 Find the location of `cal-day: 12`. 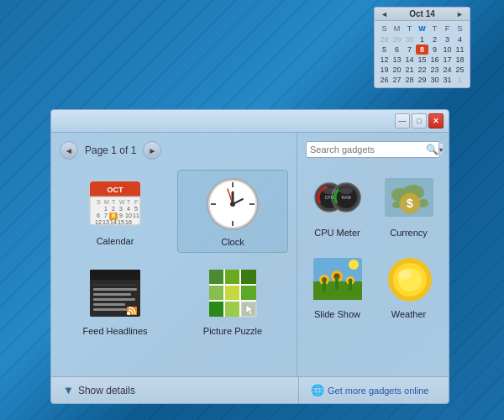

cal-day: 12 is located at coordinates (385, 60).